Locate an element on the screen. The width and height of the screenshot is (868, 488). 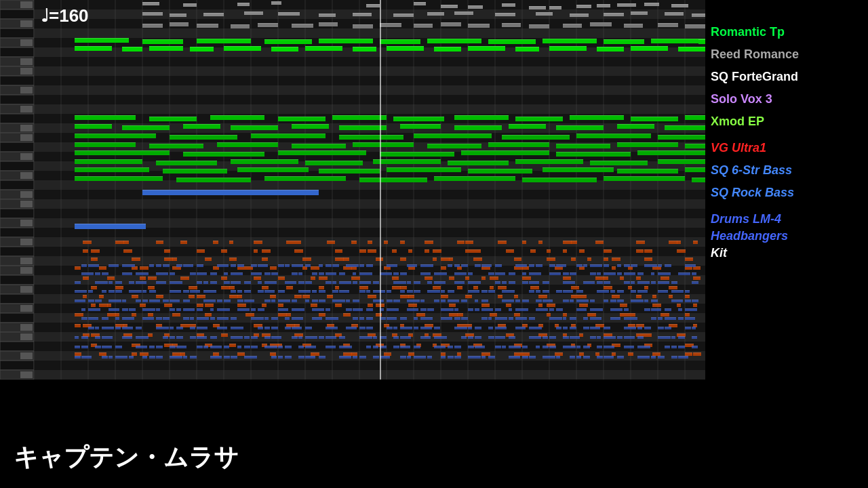
track-label-solo-vox: Solo Vox 3 is located at coordinates (787, 99).